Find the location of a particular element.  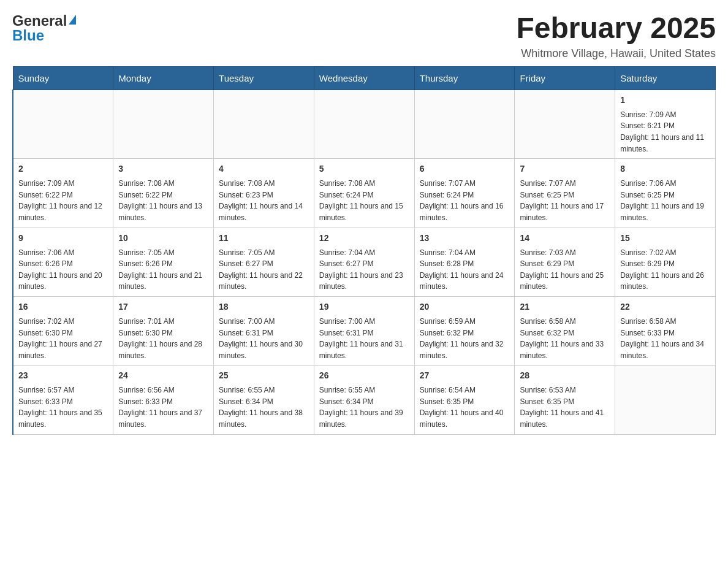

day-info: Sunrise: 7:06 AM Sunset: 6:25 PM Dayligh… is located at coordinates (665, 201).